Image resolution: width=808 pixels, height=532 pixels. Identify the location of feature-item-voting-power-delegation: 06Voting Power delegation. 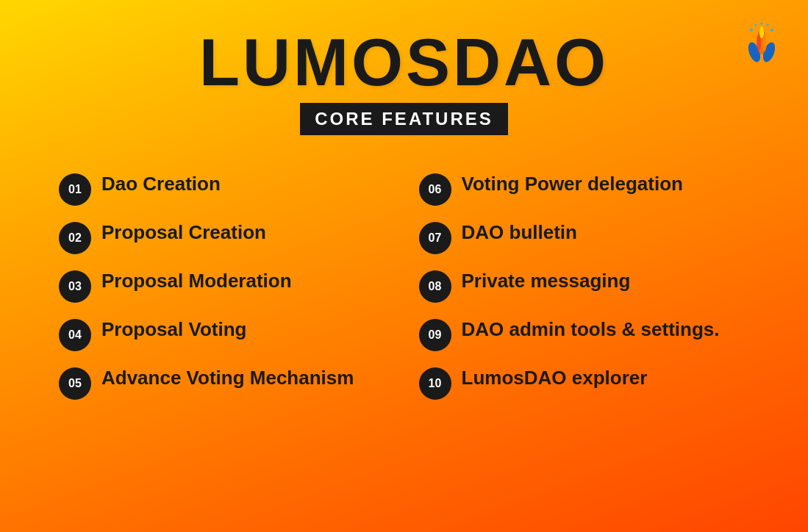
(584, 189).